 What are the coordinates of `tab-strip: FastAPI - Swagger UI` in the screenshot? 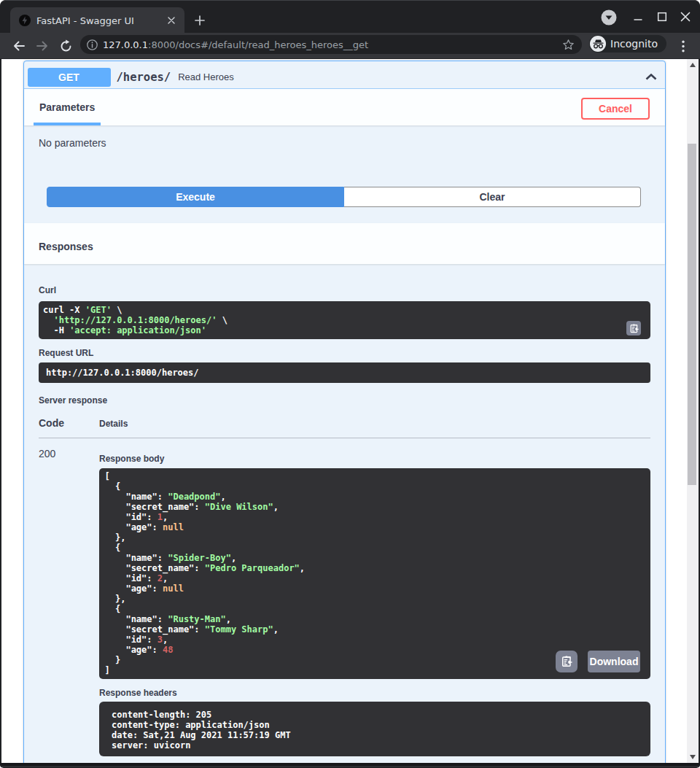 It's located at (350, 16).